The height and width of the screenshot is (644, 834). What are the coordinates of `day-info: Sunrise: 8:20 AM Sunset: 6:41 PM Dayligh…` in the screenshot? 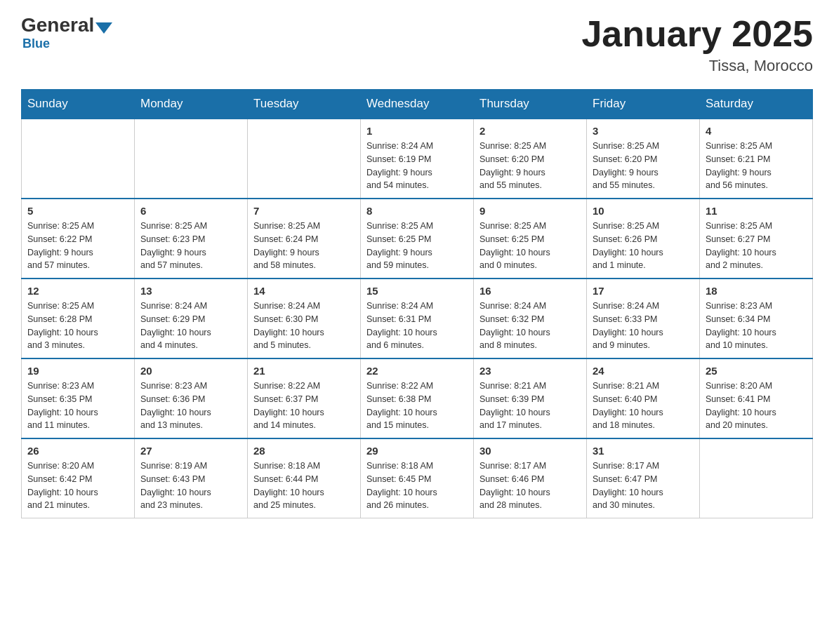 It's located at (756, 405).